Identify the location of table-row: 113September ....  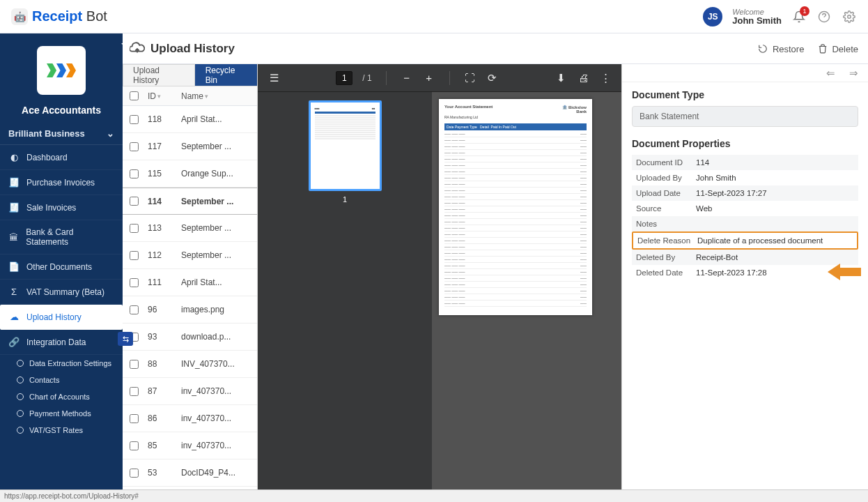
(189, 229).